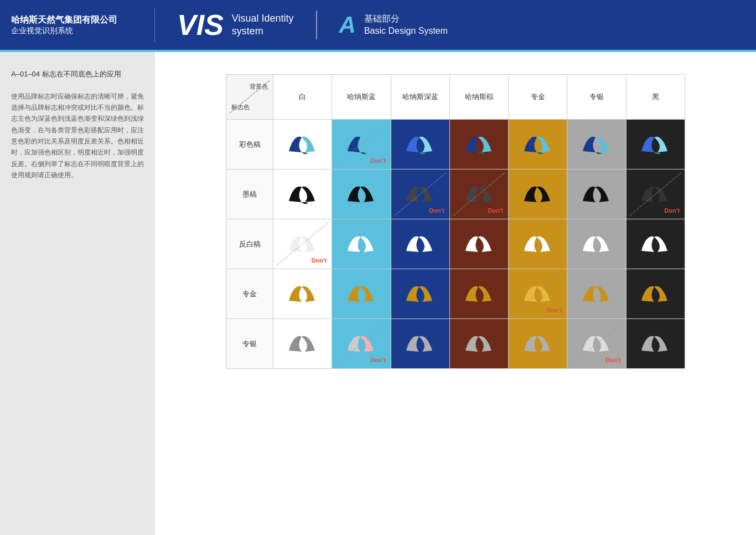 The width and height of the screenshot is (756, 535). Describe the element at coordinates (250, 194) in the screenshot. I see `row-label-mozi: 墨稿` at that location.